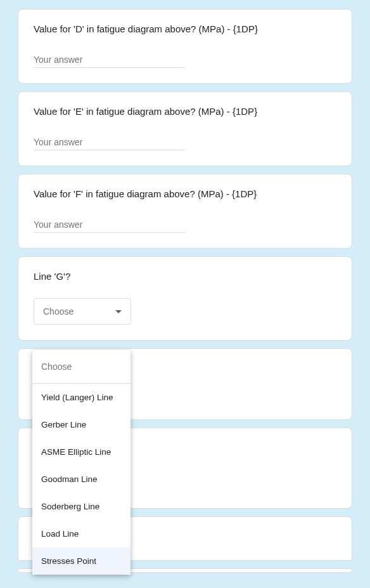  What do you see at coordinates (81, 462) in the screenshot?
I see `dropdown-menu-h: Choose Yield (Langer) Line Gerber Line A…` at bounding box center [81, 462].